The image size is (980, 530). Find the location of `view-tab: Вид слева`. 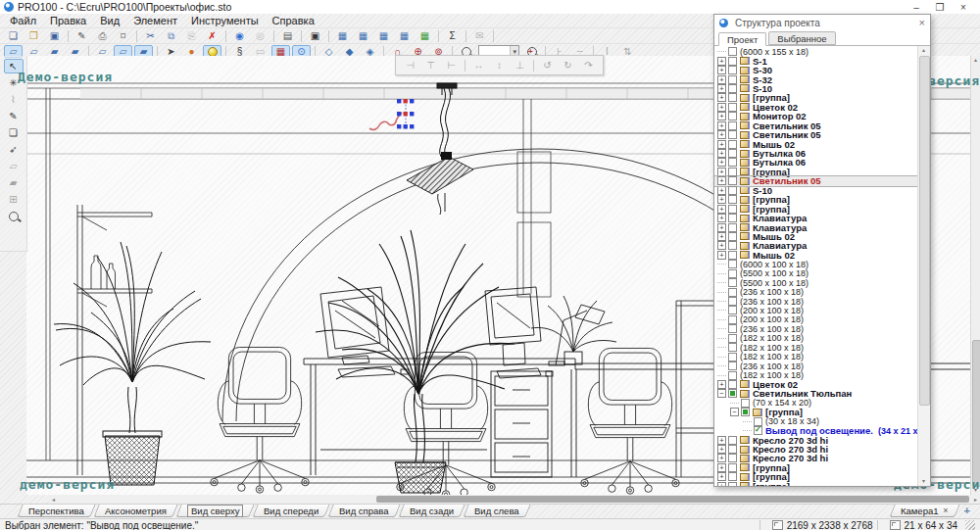

view-tab: Вид слева is located at coordinates (496, 511).